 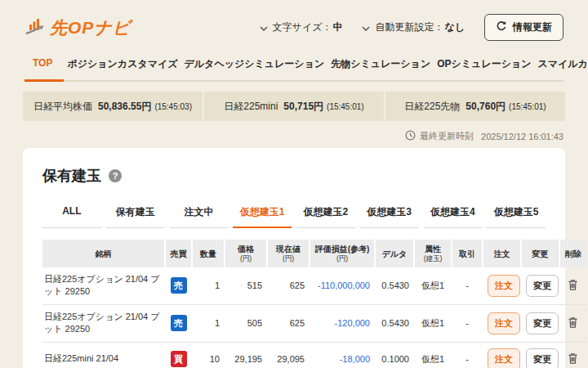 I want to click on cell-price: 515, so click(x=246, y=286).